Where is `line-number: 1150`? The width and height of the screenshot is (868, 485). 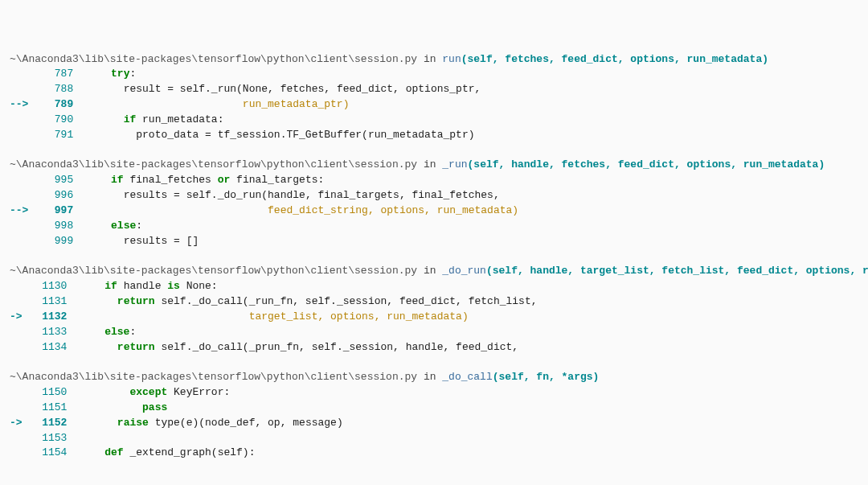
line-number: 1150 is located at coordinates (47, 393).